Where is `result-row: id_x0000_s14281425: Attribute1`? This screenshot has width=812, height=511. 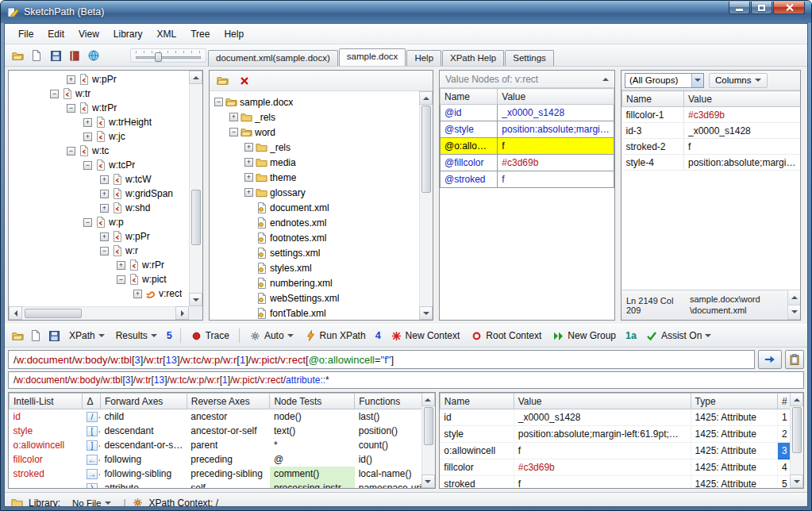
result-row: id_x0000_s14281425: Attribute1 is located at coordinates (621, 417).